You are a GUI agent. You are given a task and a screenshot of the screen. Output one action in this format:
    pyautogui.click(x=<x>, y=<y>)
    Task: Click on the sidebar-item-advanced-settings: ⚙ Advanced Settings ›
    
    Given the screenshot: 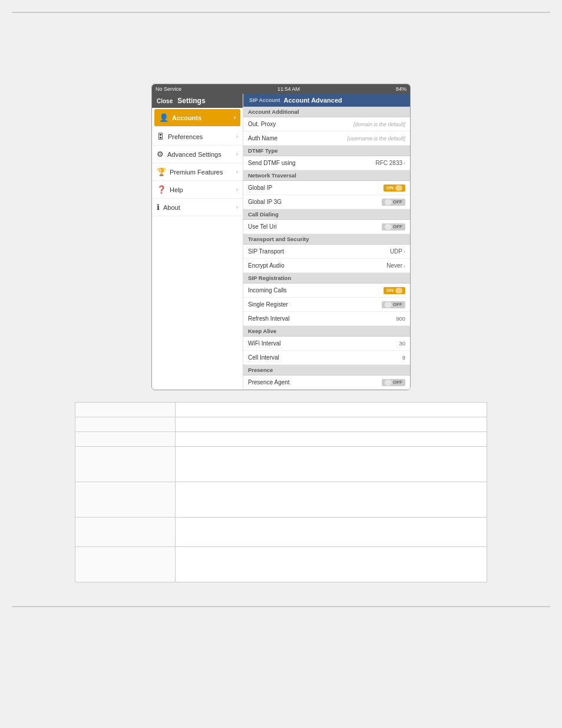 What is the action you would take?
    pyautogui.click(x=197, y=154)
    